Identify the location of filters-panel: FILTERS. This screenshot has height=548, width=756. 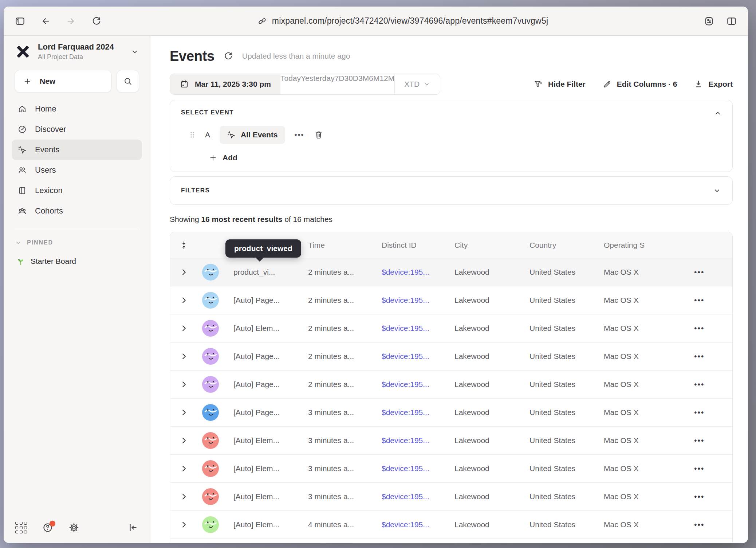
(451, 191).